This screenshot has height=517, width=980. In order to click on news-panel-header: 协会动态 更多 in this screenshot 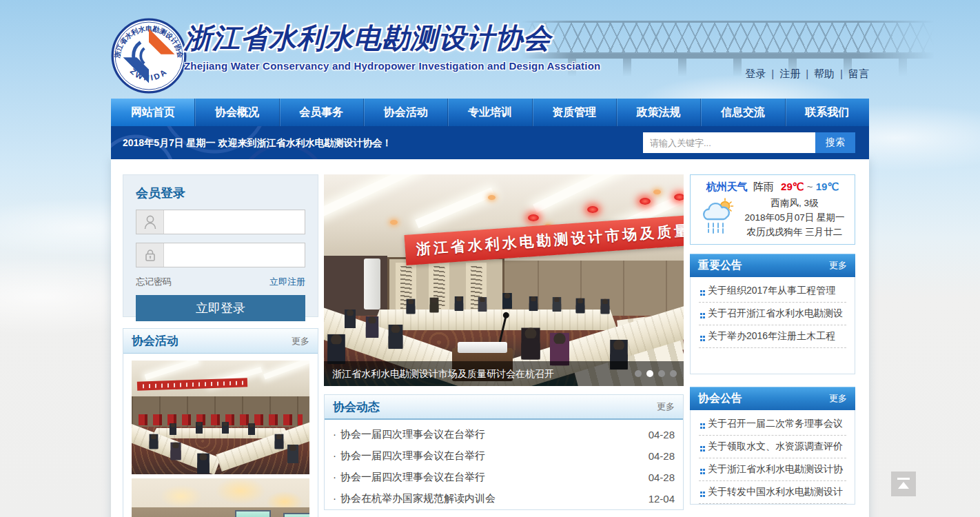, I will do `click(504, 407)`.